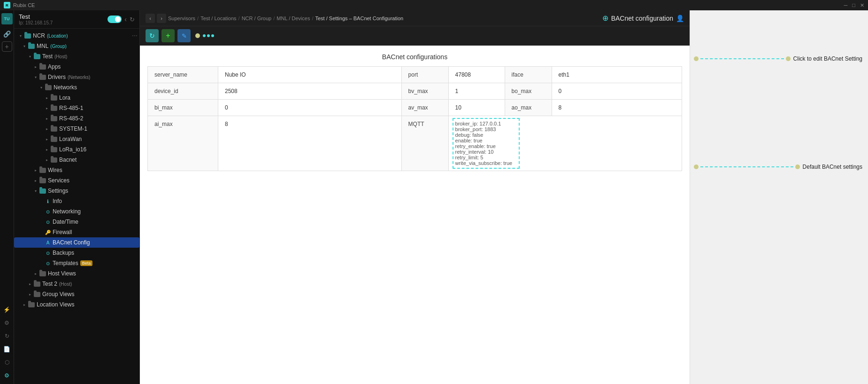  What do you see at coordinates (62, 232) in the screenshot?
I see `firewall-label: Firewall` at bounding box center [62, 232].